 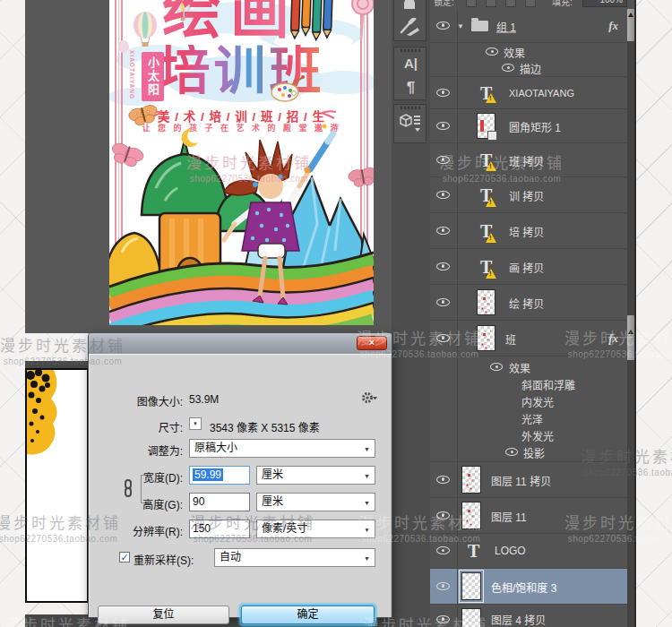 What do you see at coordinates (125, 557) in the screenshot?
I see `resample-checkbox: ✓` at bounding box center [125, 557].